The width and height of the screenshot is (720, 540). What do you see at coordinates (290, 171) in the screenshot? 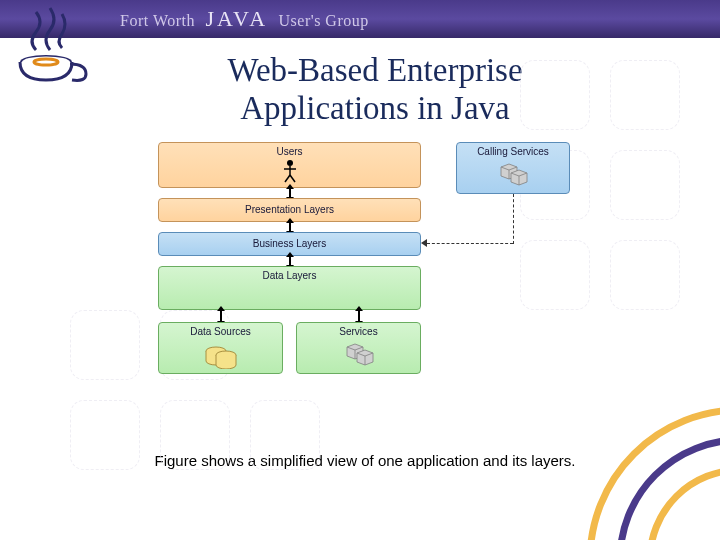
I see `user-icon` at bounding box center [290, 171].